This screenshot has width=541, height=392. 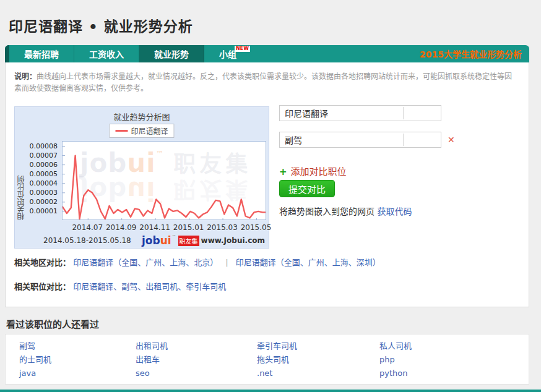 I want to click on also-viewed-link: 的士司机, so click(x=77, y=360).